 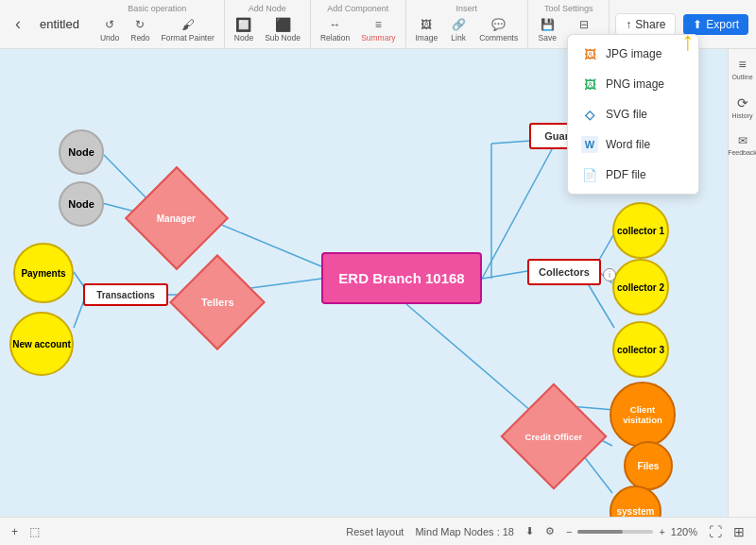 What do you see at coordinates (126, 295) in the screenshot?
I see `transactions-node: Transactions` at bounding box center [126, 295].